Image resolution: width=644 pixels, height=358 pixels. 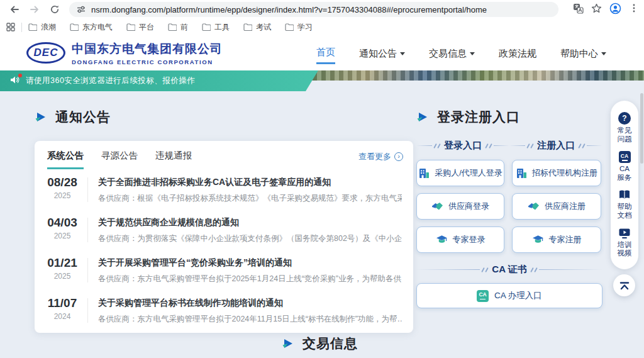 What do you see at coordinates (250, 239) in the screenshot?
I see `notice-desc: 各供应商：为贯彻落实《保障中小企业款项支付条例》（国务院令第802号）及《中小企…` at bounding box center [250, 239].